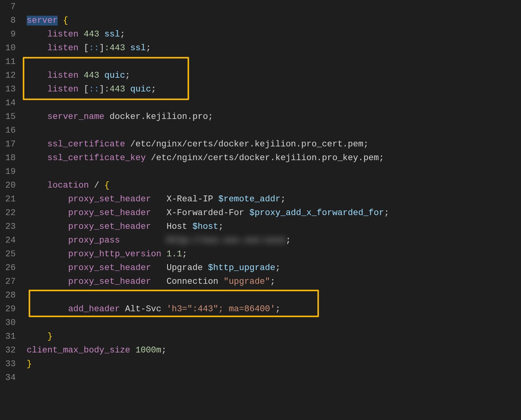 The width and height of the screenshot is (521, 420). I want to click on line-number: 29, so click(8, 309).